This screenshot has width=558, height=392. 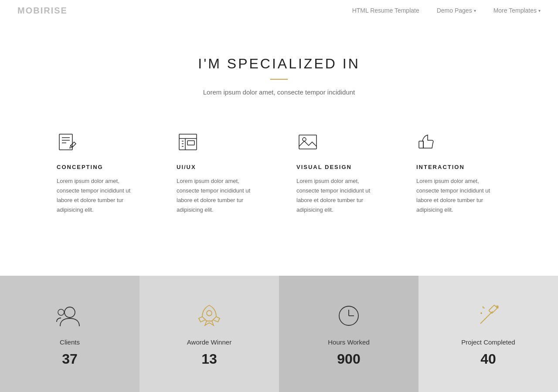 I want to click on clients-label: Clients, so click(x=70, y=342).